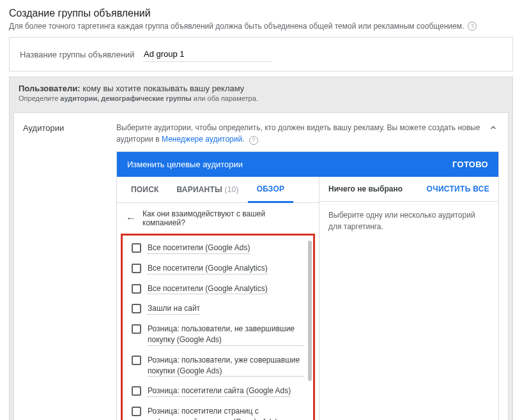 The width and height of the screenshot is (522, 420). What do you see at coordinates (77, 55) in the screenshot?
I see `ad-group-name-label: Название группы объявлений` at bounding box center [77, 55].